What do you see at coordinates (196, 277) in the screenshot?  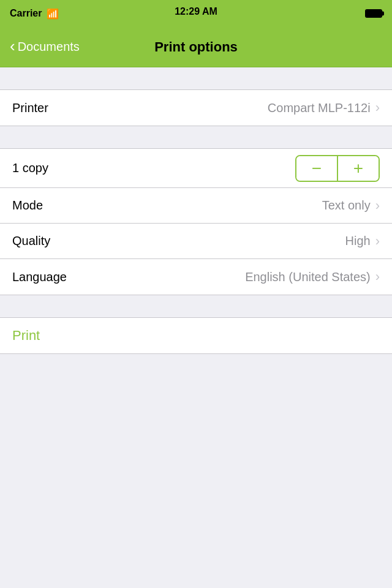 I see `language-row: Language English (United States) ›` at bounding box center [196, 277].